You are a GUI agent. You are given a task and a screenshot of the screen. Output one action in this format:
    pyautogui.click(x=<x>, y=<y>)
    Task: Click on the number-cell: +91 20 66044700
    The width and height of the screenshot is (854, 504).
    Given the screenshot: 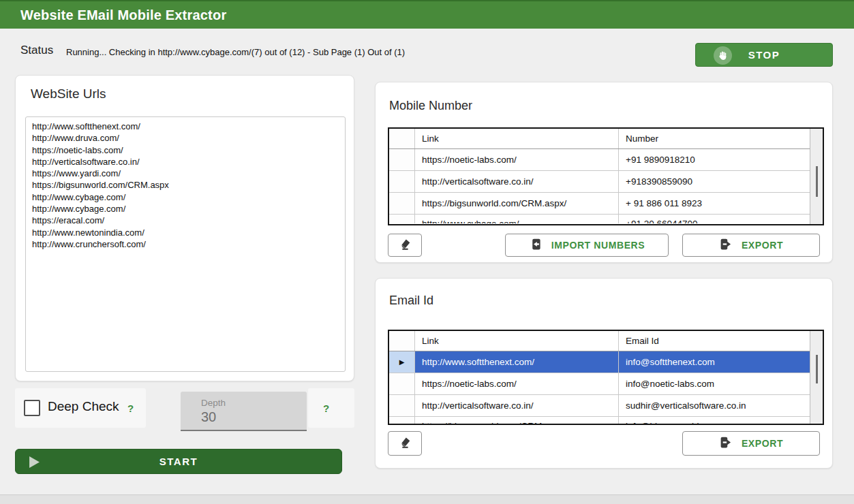 What is the action you would take?
    pyautogui.click(x=714, y=219)
    